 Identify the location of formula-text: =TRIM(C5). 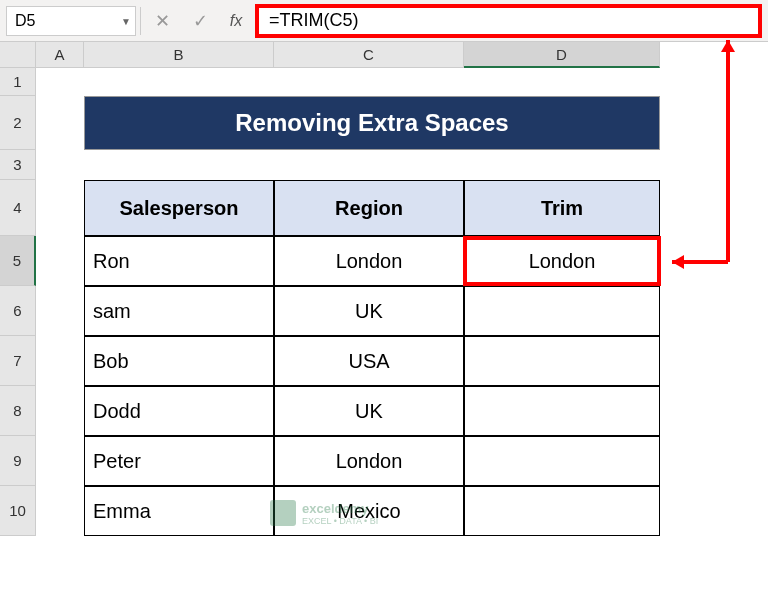
(314, 20).